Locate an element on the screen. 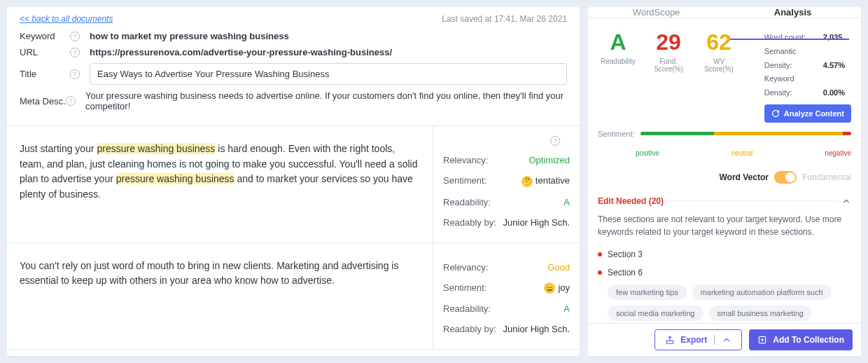 The image size is (868, 363). score-wv: 62 WV Score(%) is located at coordinates (719, 52).